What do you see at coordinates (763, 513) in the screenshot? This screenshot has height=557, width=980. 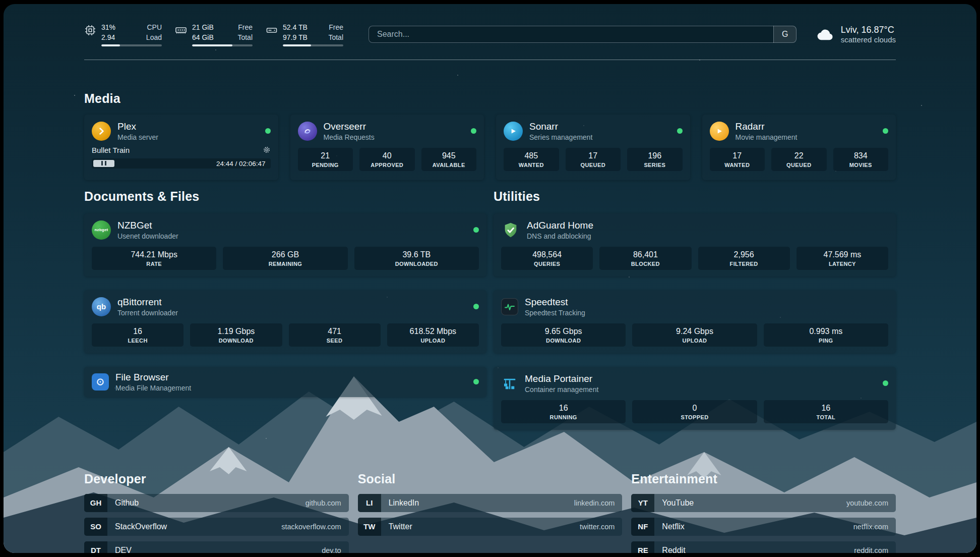 I see `entertainment-bookmarks: Entertainment YT YouTube youtube.com NF …` at bounding box center [763, 513].